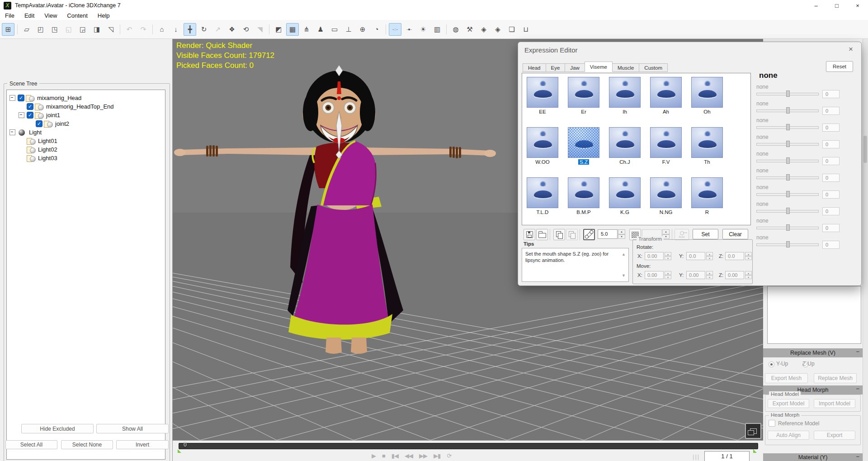  What do you see at coordinates (735, 256) in the screenshot?
I see `rotate-z-input: 0.0` at bounding box center [735, 256].